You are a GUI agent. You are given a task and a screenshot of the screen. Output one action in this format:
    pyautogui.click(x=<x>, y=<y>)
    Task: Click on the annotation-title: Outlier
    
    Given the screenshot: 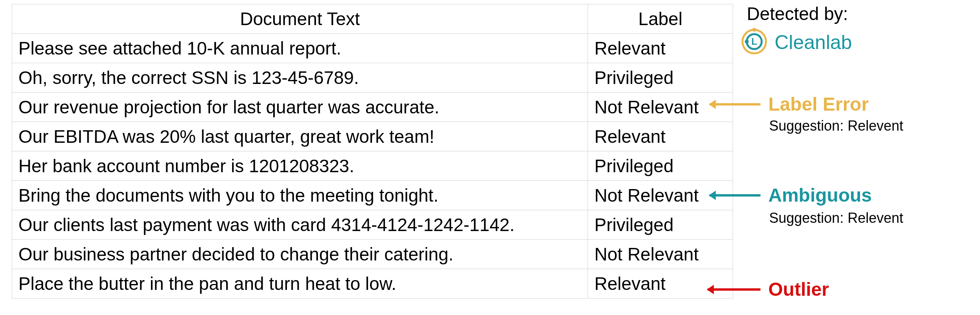 What is the action you would take?
    pyautogui.click(x=799, y=290)
    